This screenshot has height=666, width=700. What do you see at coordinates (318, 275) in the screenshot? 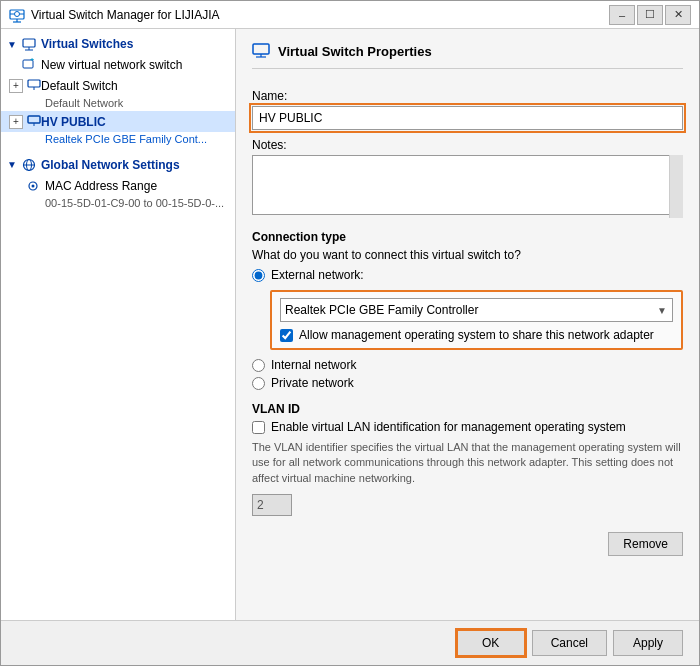
I see `external-network-label: External network:` at bounding box center [318, 275].